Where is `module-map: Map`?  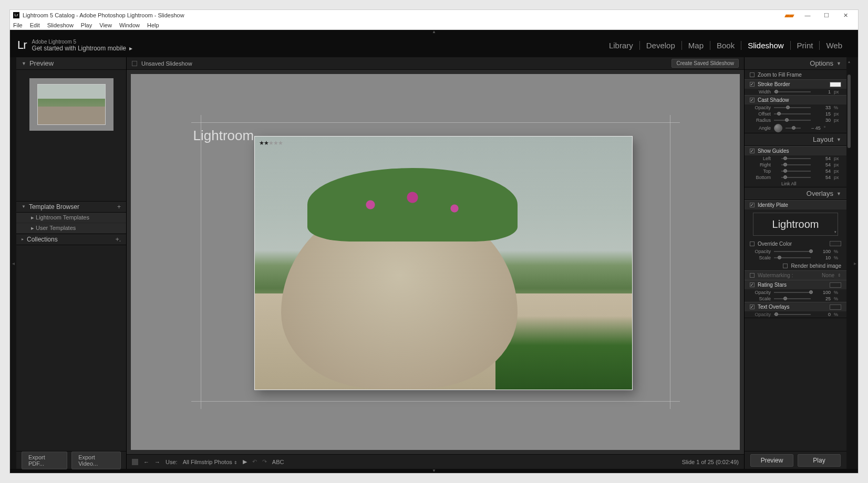 module-map: Map is located at coordinates (696, 45).